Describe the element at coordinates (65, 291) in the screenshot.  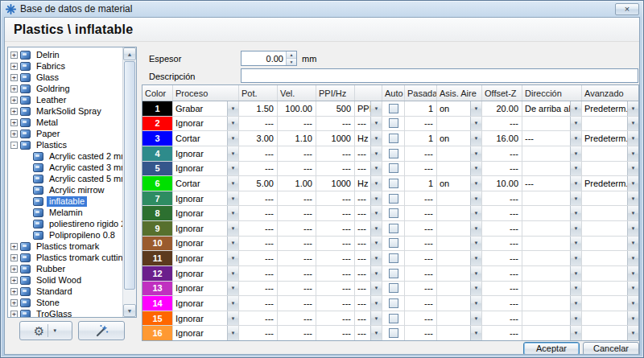
I see `tree-item-standard: +Standard` at that location.